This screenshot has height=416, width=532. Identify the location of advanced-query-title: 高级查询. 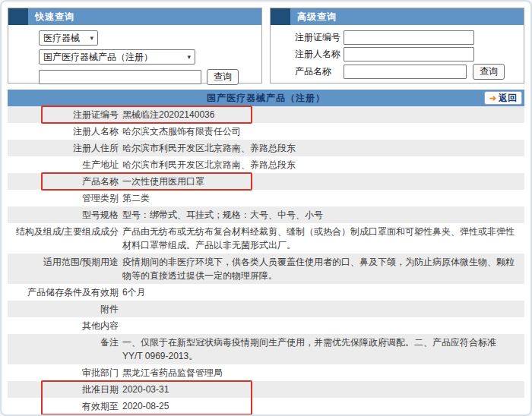
(313, 17).